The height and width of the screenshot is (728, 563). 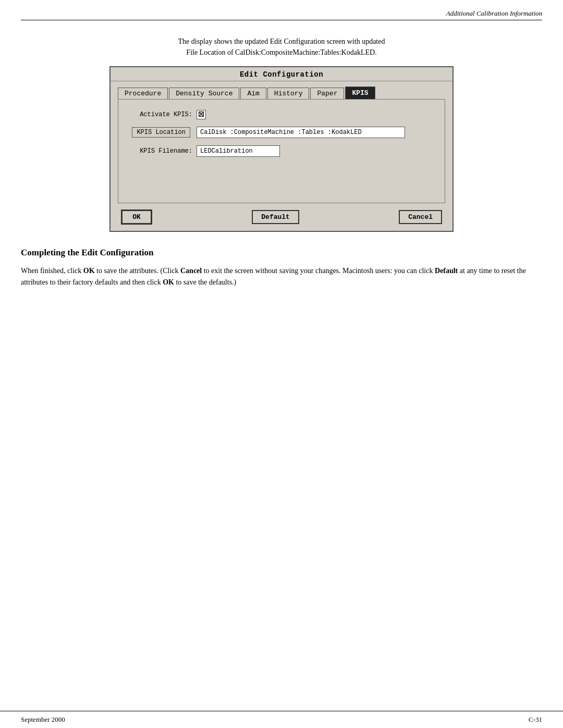 What do you see at coordinates (282, 132) in the screenshot?
I see `kpis-location-row: KPIS Location` at bounding box center [282, 132].